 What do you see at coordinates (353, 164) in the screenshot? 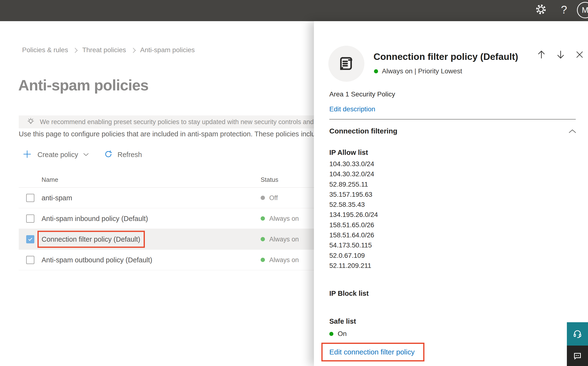
I see `ip-entry: 104.30.33.0/24` at bounding box center [353, 164].